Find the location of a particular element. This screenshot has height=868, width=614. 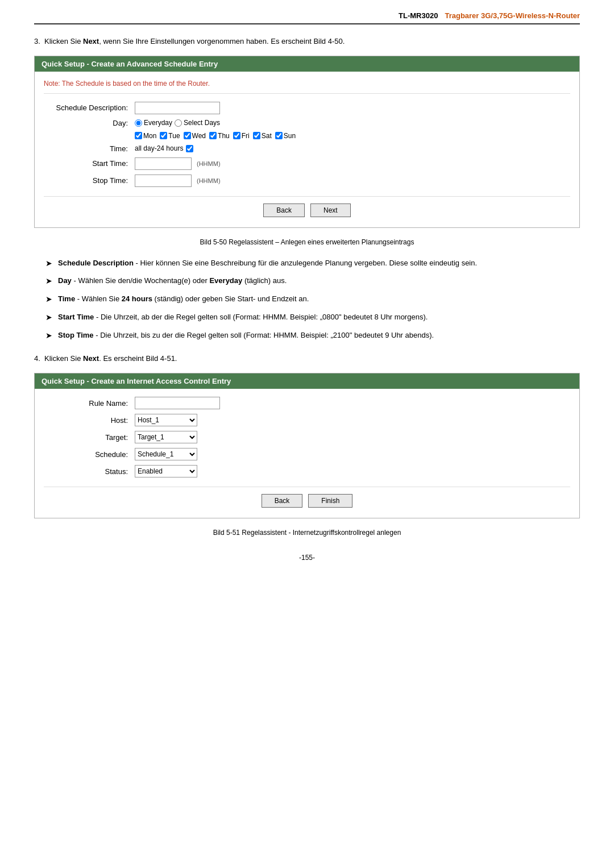

select-days-radio-label: Select Days is located at coordinates (197, 123).